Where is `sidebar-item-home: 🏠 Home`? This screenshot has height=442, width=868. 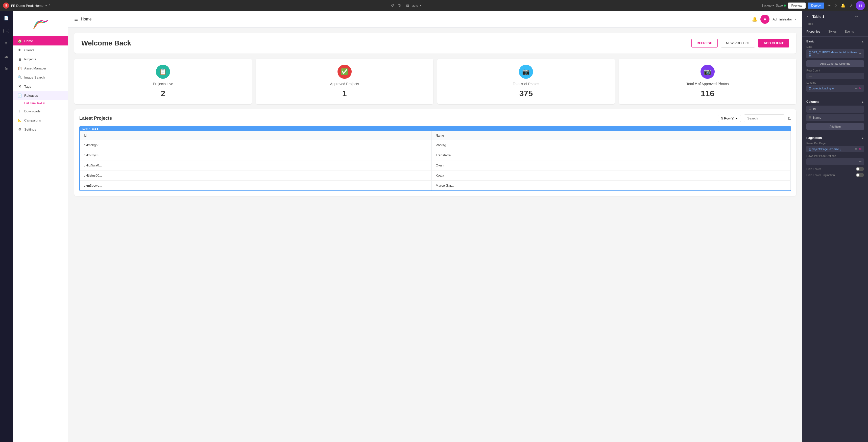
sidebar-item-home: 🏠 Home is located at coordinates (40, 41).